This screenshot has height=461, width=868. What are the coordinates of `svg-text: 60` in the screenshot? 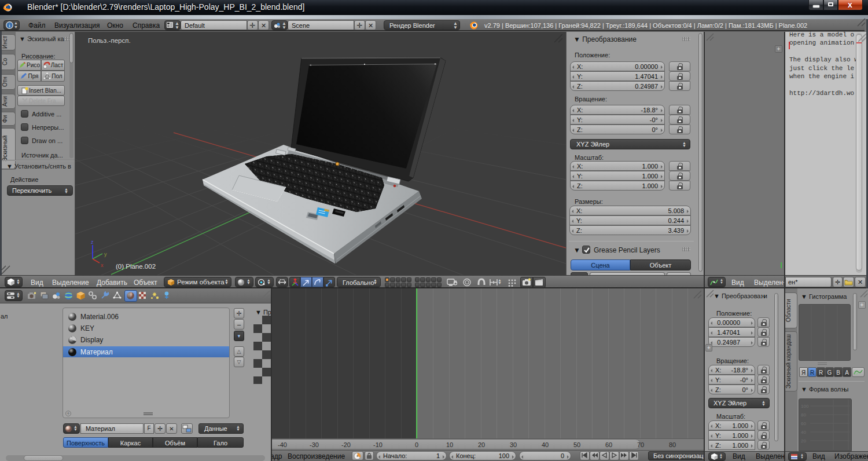 It's located at (803, 424).